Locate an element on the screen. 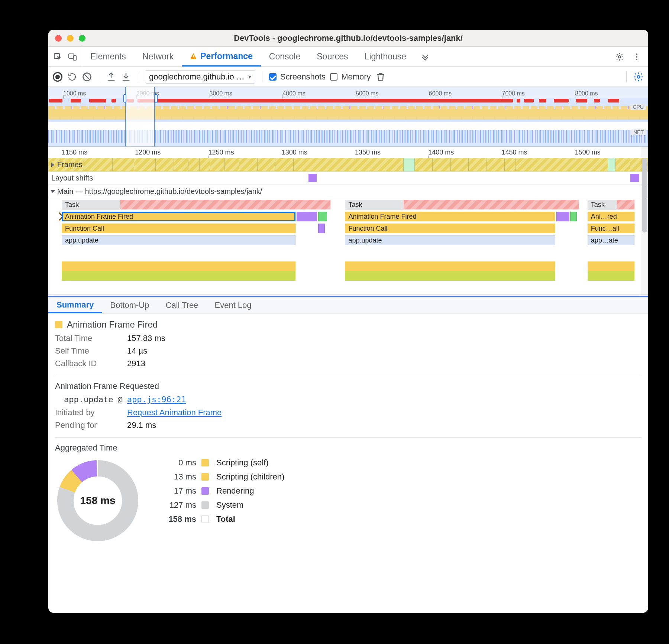 This screenshot has height=644, width=669. tab-label: Summary is located at coordinates (75, 305).